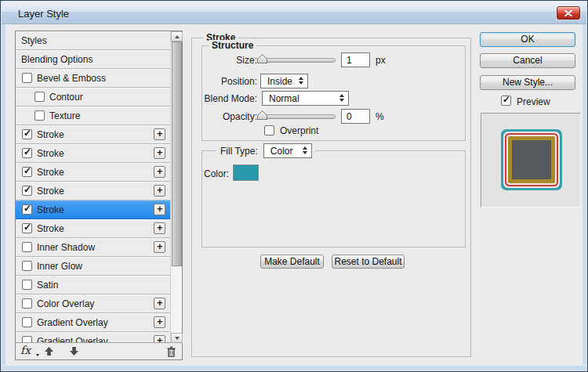 The height and width of the screenshot is (372, 588). Describe the element at coordinates (356, 60) in the screenshot. I see `size-input: 1` at that location.